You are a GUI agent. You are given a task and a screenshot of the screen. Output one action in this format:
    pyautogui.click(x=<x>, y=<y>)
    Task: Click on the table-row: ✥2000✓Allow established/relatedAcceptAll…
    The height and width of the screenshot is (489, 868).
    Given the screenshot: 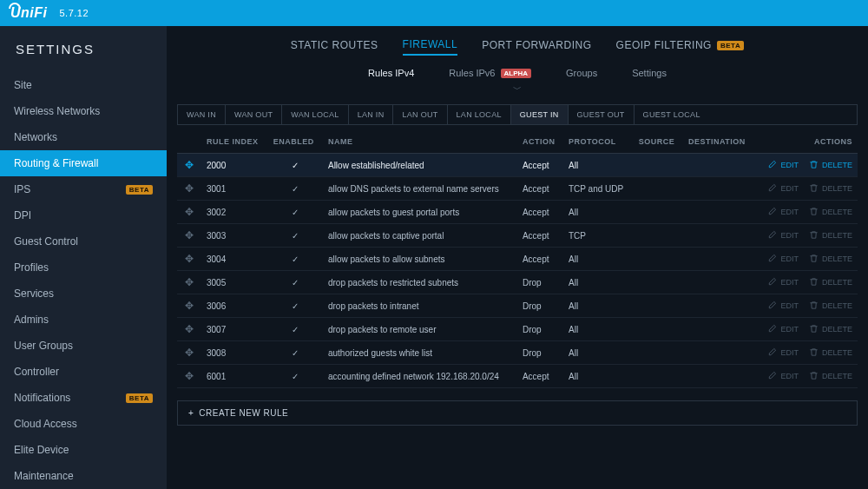 What is the action you would take?
    pyautogui.click(x=517, y=165)
    